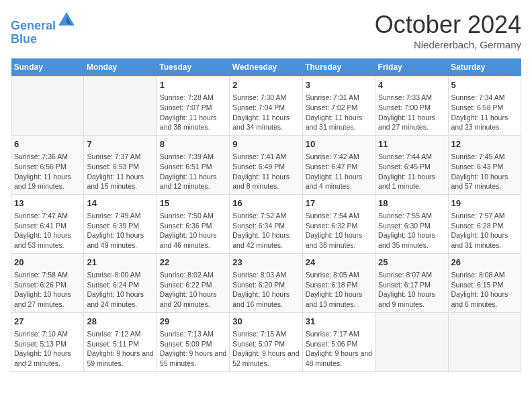 The width and height of the screenshot is (532, 411). Describe the element at coordinates (266, 342) in the screenshot. I see `calendar-cell: 30Sunrise: 7:15 AM Sunset: 5:07 PM Dayli…` at that location.